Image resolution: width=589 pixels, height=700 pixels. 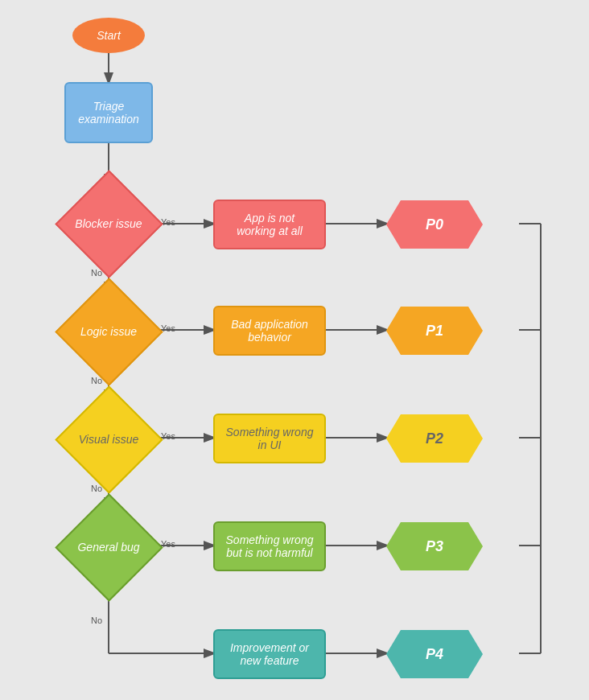 I want to click on visual-node: Visual issue, so click(x=109, y=439).